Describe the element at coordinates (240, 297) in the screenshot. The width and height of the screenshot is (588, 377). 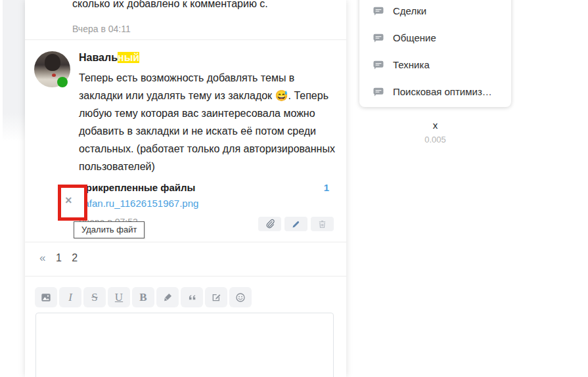
I see `smiley-button` at that location.